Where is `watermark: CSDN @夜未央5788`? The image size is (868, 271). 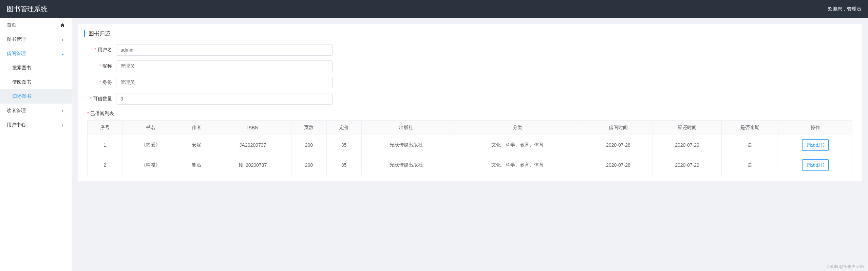 watermark: CSDN @夜未央5788 is located at coordinates (846, 267).